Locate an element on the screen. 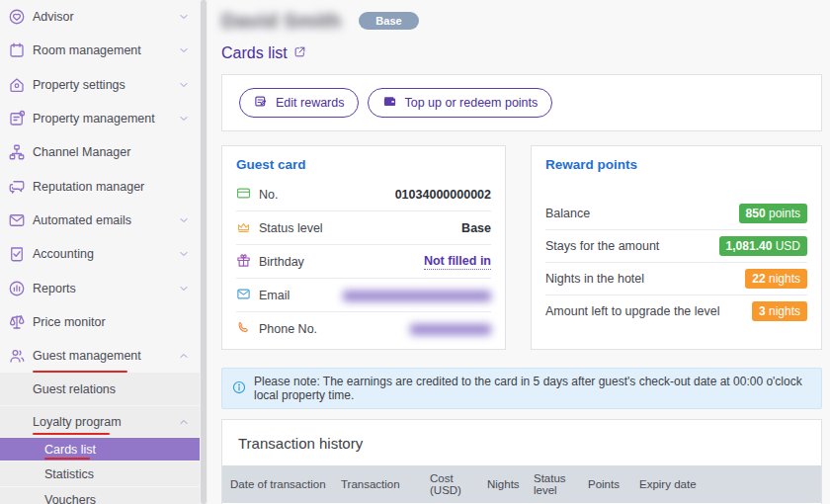 The image size is (830, 504). birthday-not-filled-link: Not filled in is located at coordinates (457, 262).